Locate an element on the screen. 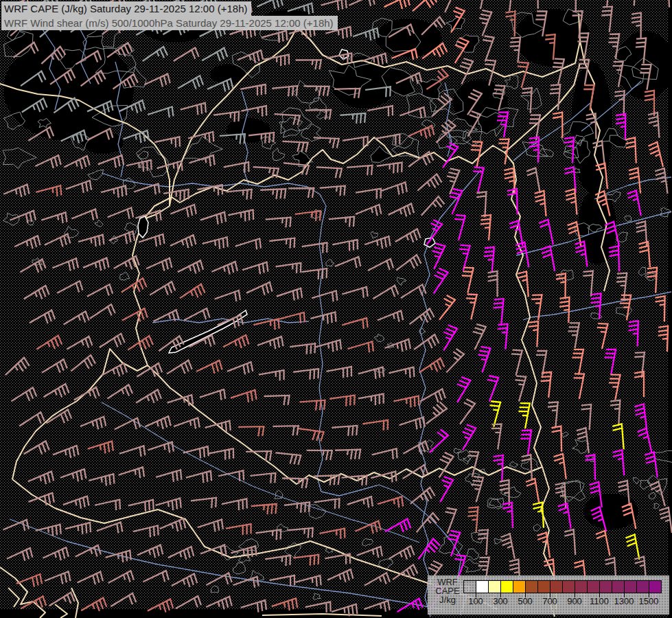 The width and height of the screenshot is (672, 618). legend-tick-label: 100 is located at coordinates (476, 602).